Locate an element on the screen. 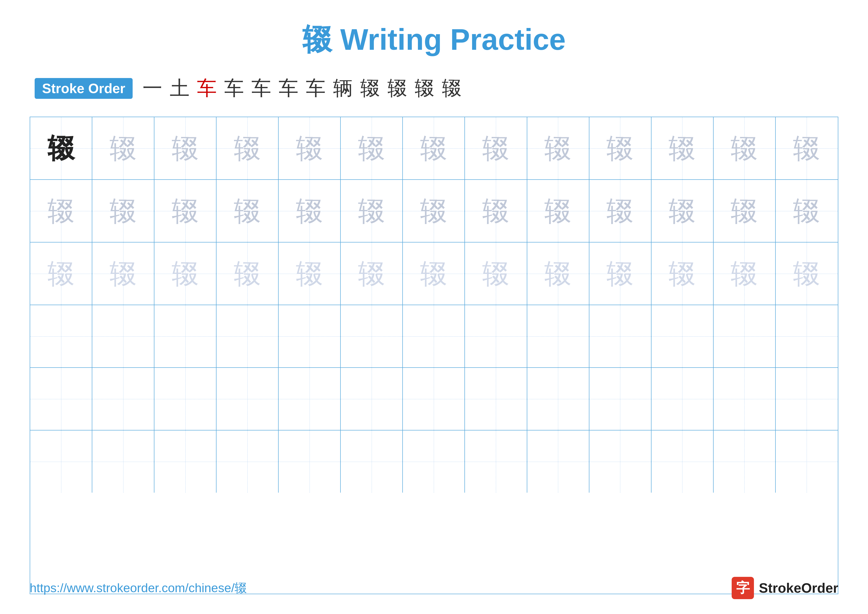 The image size is (868, 614). stroke-9: 辍 is located at coordinates (370, 89).